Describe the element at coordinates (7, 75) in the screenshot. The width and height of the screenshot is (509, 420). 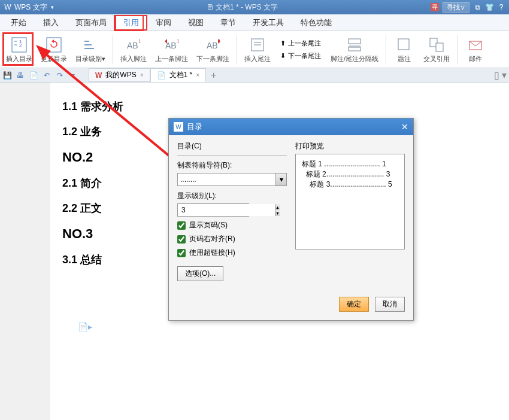
I see `save-icon: 💾` at that location.